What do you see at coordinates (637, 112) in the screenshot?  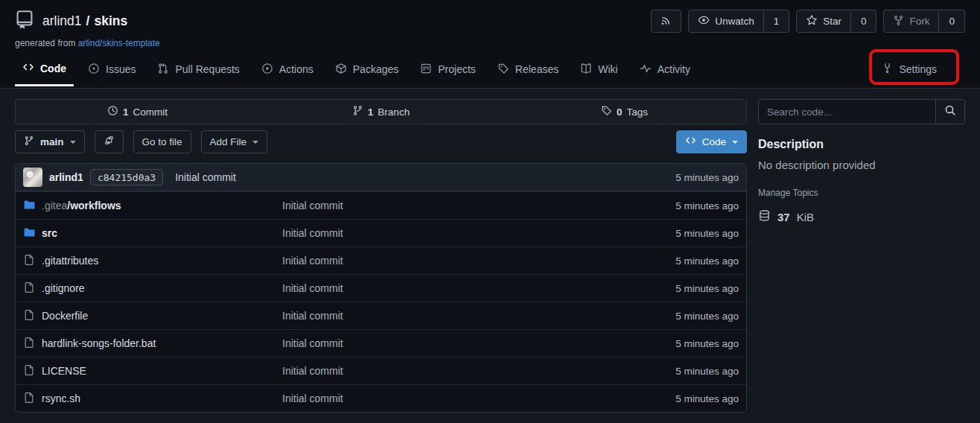 I see `tag-count-label: Tags` at bounding box center [637, 112].